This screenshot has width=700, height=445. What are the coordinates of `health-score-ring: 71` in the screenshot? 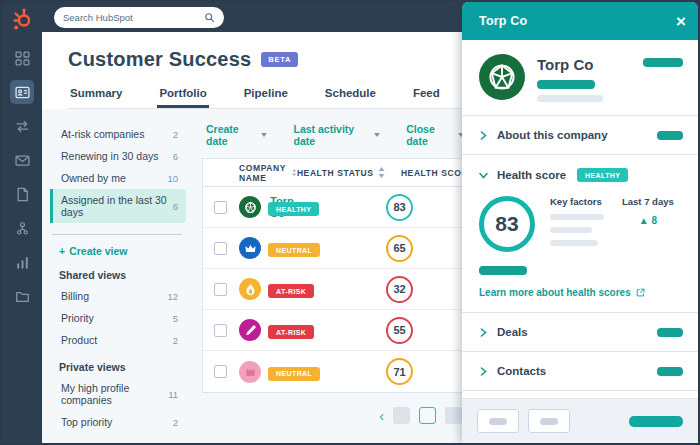 It's located at (400, 372).